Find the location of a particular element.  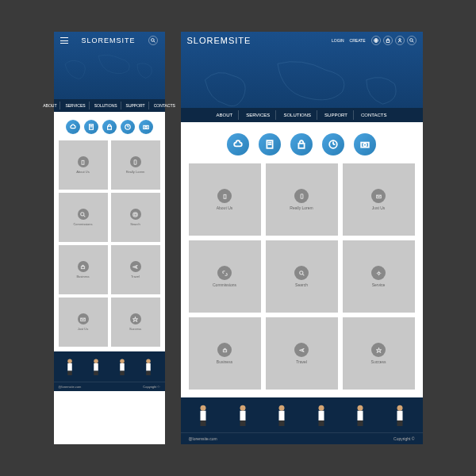

worldmap-icon is located at coordinates (301, 78).